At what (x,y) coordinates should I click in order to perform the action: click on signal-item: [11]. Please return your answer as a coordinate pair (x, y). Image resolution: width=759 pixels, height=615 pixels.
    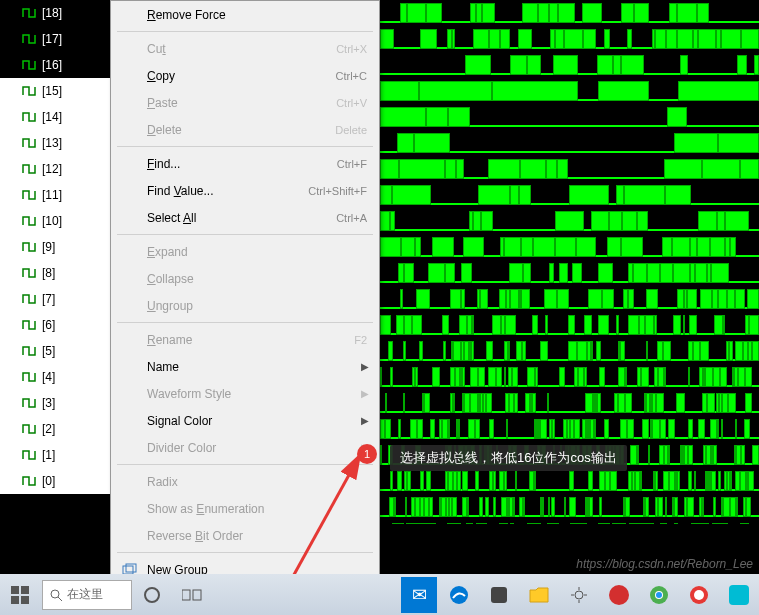
    Looking at the image, I should click on (55, 195).